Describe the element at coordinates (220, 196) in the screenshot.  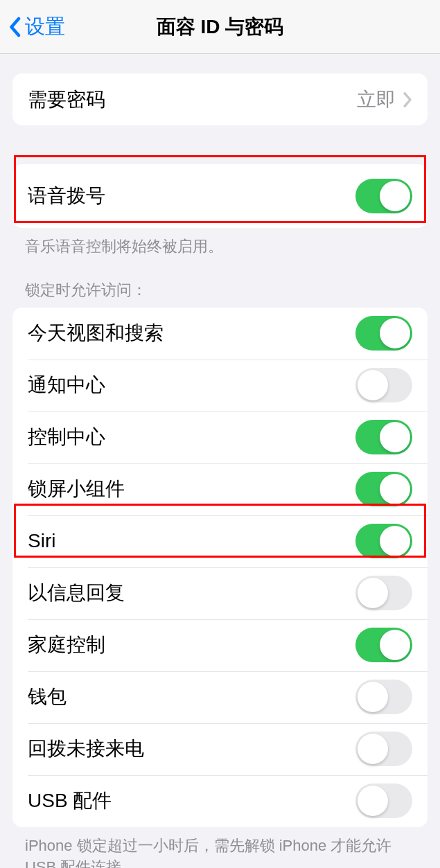
I see `voice-dial-row: 语音拨号` at that location.